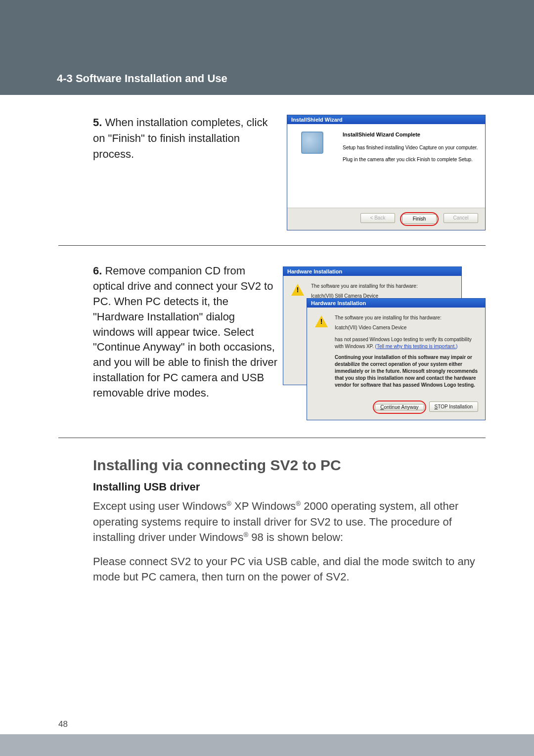 The width and height of the screenshot is (534, 756). Describe the element at coordinates (411, 148) in the screenshot. I see `installshield-line1: Setup has finished installing Video Capt…` at that location.